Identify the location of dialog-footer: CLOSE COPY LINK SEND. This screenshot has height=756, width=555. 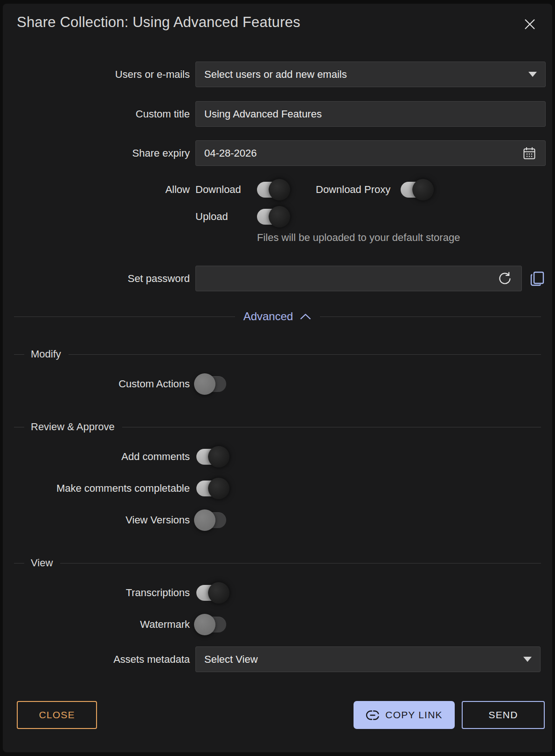
(280, 715).